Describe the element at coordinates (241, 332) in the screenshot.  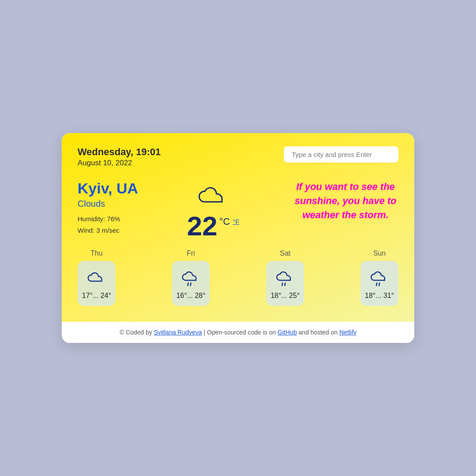
I see `footer-middle: | Open-sourced code is on` at that location.